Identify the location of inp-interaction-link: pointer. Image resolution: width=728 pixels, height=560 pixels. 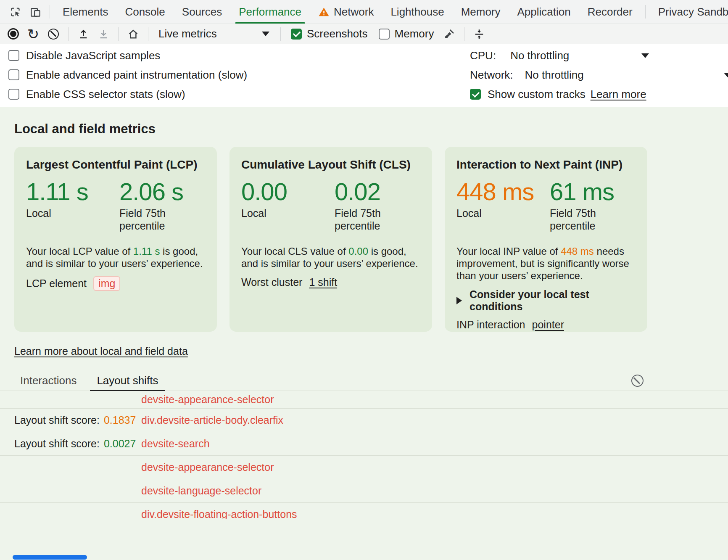
(548, 325).